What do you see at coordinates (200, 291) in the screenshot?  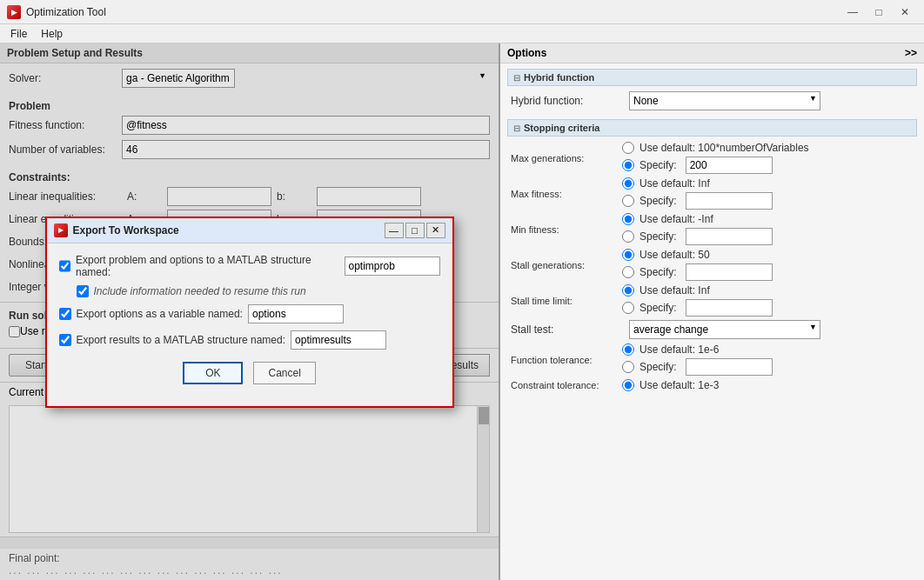 I see `include-resume-label: Include information needed to resume thi…` at bounding box center [200, 291].